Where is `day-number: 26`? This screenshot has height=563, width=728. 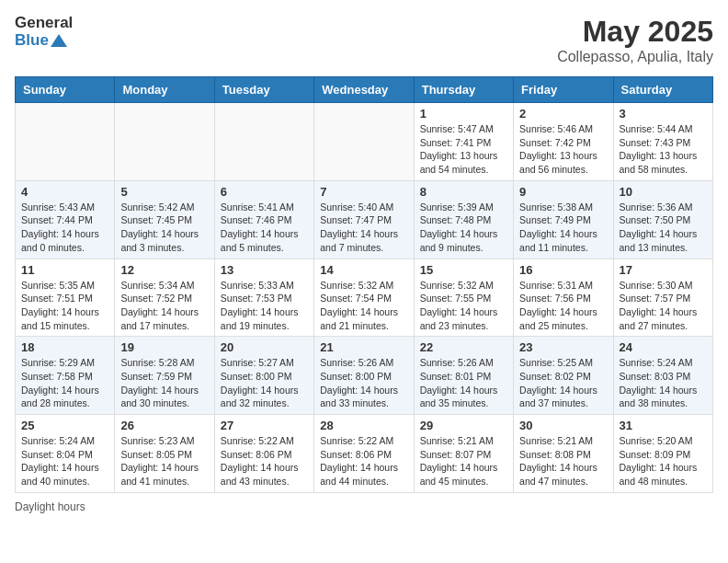 day-number: 26 is located at coordinates (164, 425).